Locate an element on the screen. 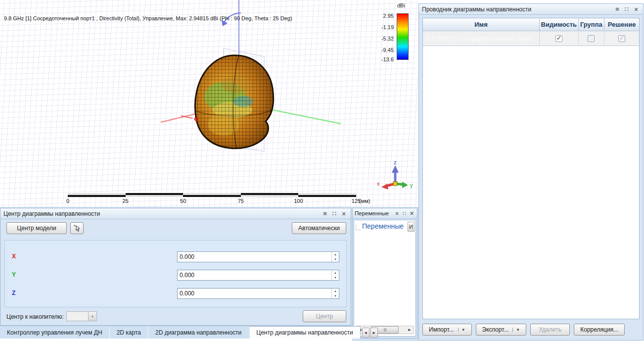 The image size is (644, 341). coordinate-triad-icon: z y x is located at coordinates (395, 174).